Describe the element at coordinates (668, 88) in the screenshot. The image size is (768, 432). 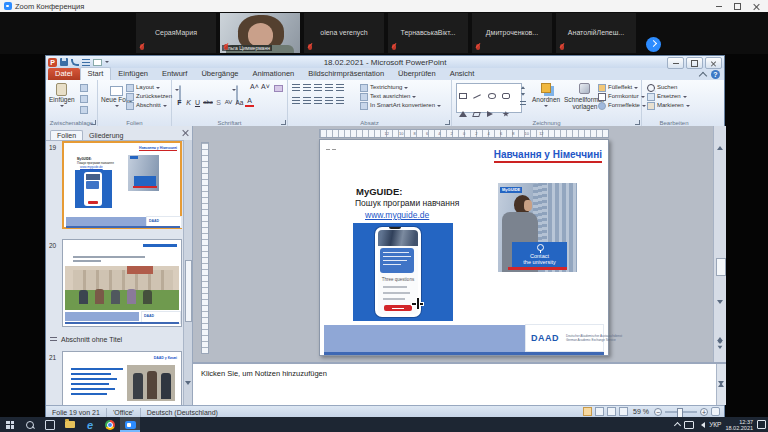
I see `find-button: Suchen` at that location.